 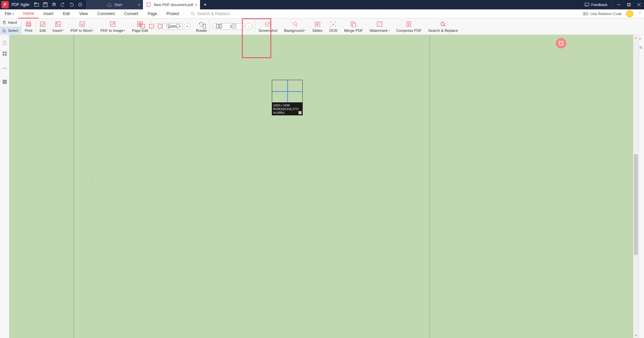 What do you see at coordinates (287, 91) in the screenshot?
I see `magnifier-view` at bounding box center [287, 91].